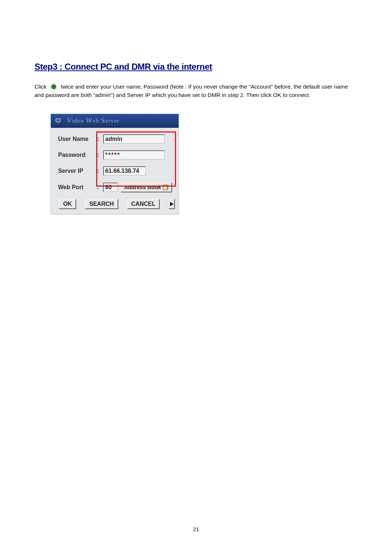 This screenshot has width=392, height=554. I want to click on row-serverip: Server IP :, so click(115, 171).